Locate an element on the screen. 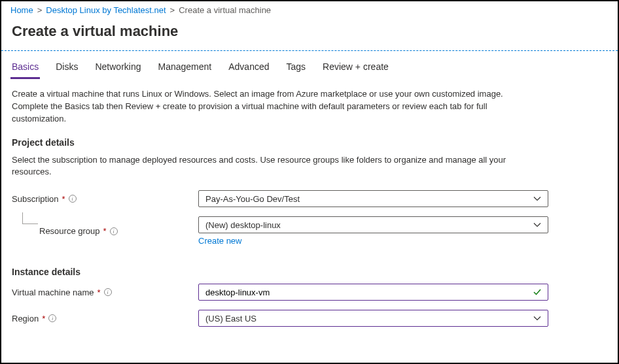 The width and height of the screenshot is (619, 364). region-row: Region * i (US) East US is located at coordinates (310, 318).